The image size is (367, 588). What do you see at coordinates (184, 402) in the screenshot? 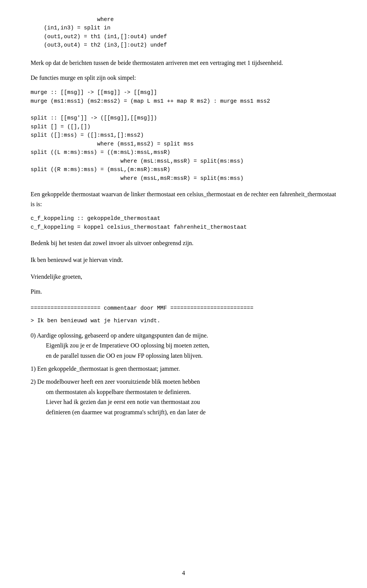
I see `comment-2-continuation-2: Liever had ik gezien dan je eerst een no…` at bounding box center [184, 402].